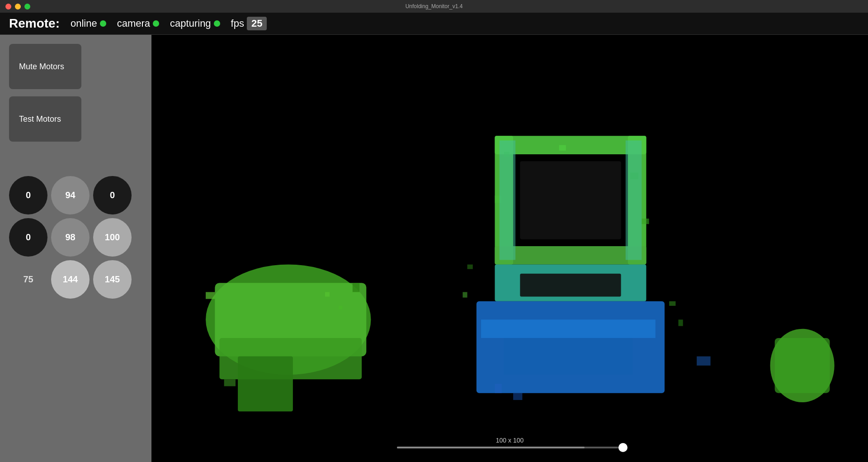  What do you see at coordinates (249, 24) in the screenshot?
I see `fps-status: fps 25` at bounding box center [249, 24].